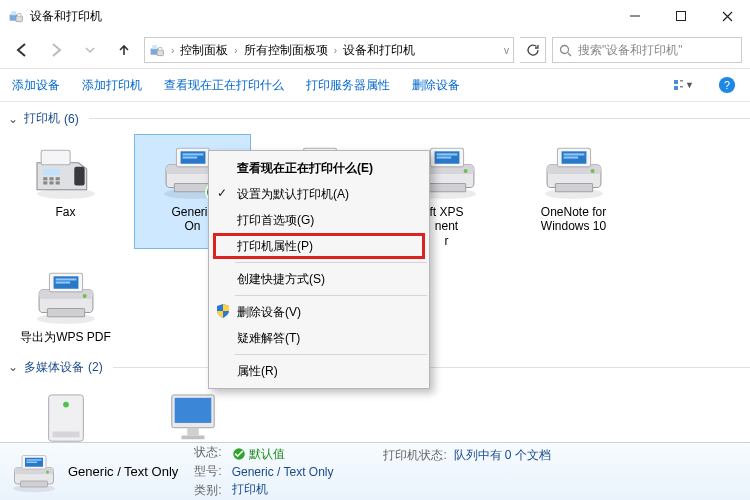  What do you see at coordinates (502, 455) in the screenshot?
I see `status-queue-val: 队列中有 0 个文档` at bounding box center [502, 455].